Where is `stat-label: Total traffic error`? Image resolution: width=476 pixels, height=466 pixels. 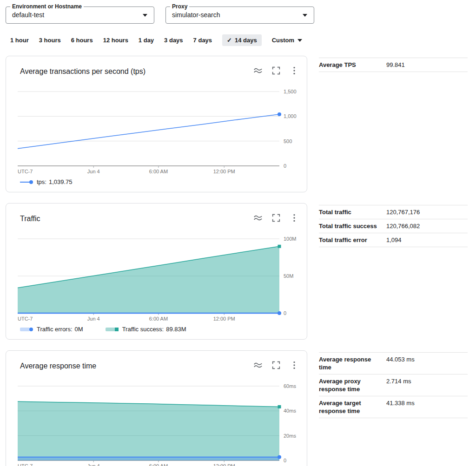 stat-label: Total traffic error is located at coordinates (349, 240).